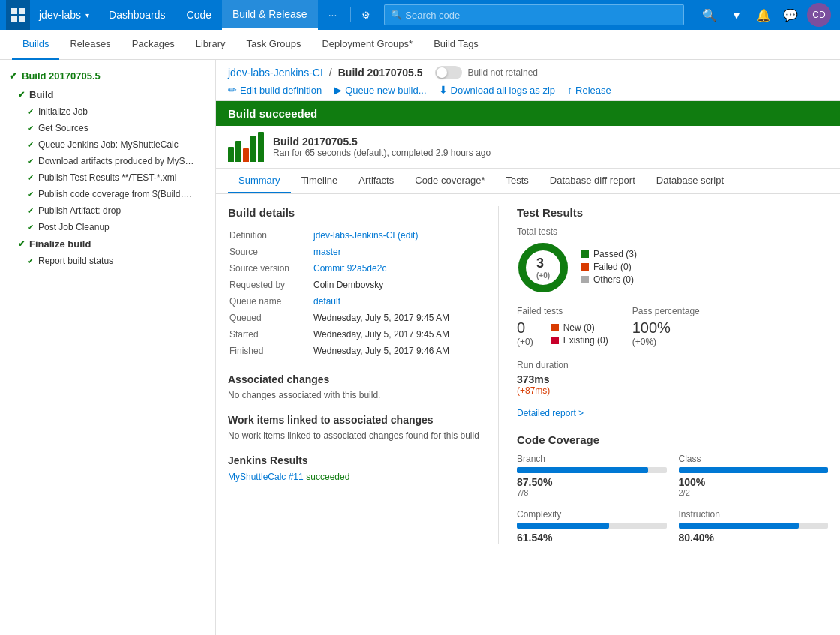  What do you see at coordinates (273, 45) in the screenshot?
I see `sec-nav-task-groups: Task Groups` at bounding box center [273, 45].